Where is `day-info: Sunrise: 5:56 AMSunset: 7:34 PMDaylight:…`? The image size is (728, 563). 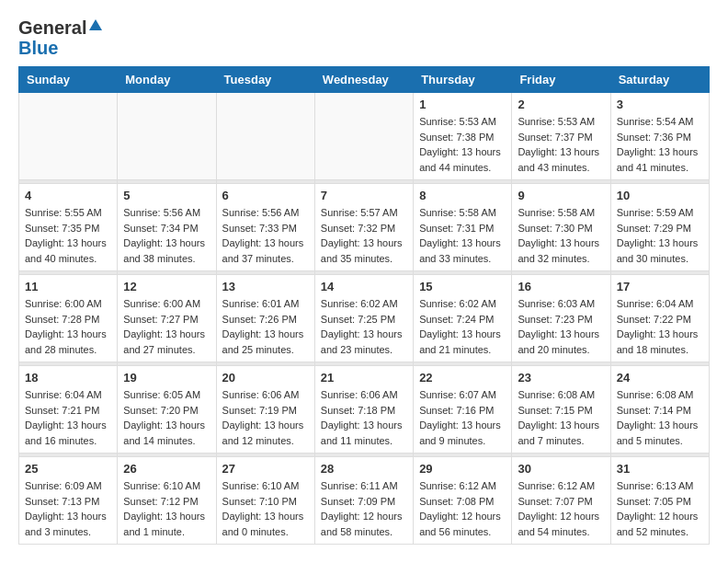 day-info: Sunrise: 5:56 AMSunset: 7:34 PMDaylight:… is located at coordinates (166, 236).